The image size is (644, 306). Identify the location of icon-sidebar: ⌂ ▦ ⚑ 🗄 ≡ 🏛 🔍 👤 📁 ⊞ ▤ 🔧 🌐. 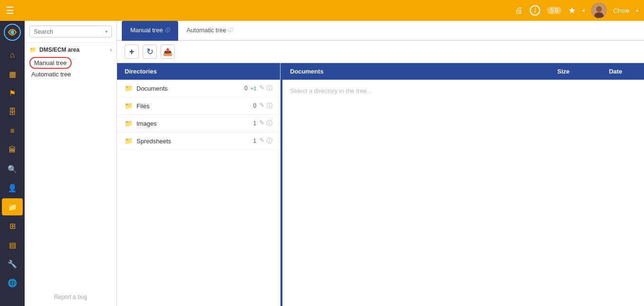
(12, 163).